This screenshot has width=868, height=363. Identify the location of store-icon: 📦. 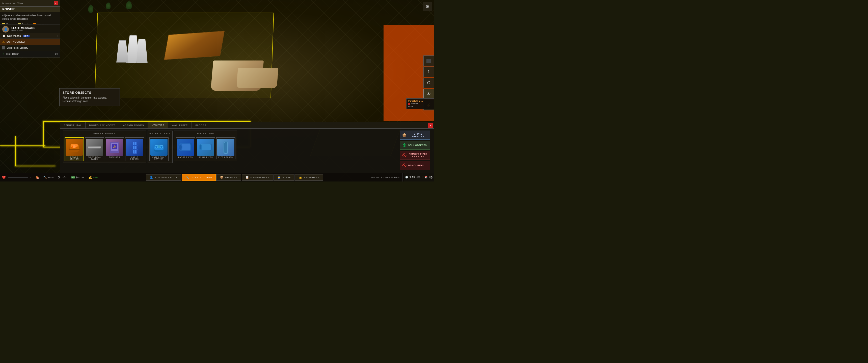
(404, 135).